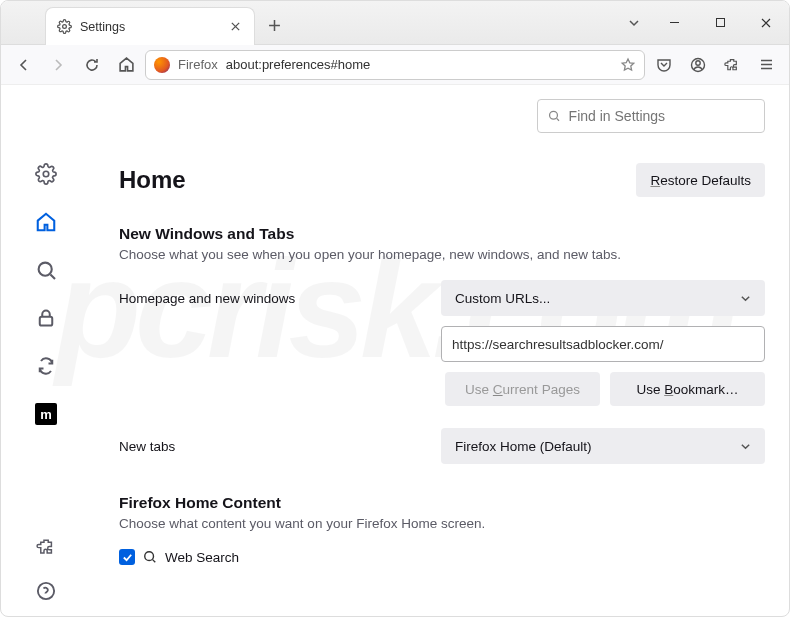 The height and width of the screenshot is (617, 790). I want to click on search-field, so click(662, 116).